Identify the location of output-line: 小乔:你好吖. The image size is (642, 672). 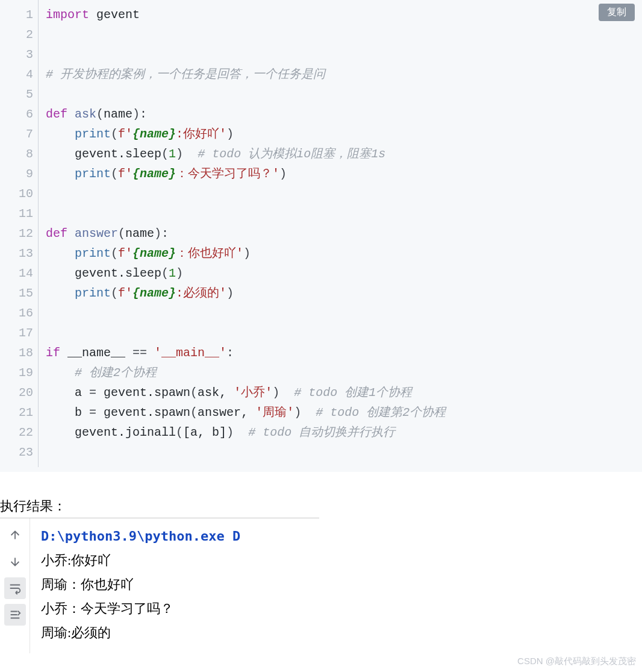
(180, 561).